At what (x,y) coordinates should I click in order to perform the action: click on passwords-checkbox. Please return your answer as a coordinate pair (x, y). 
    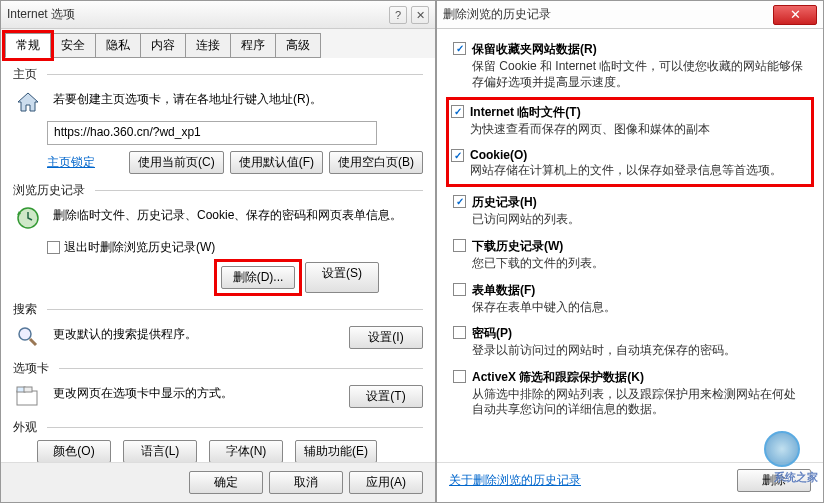
    Looking at the image, I should click on (460, 332).